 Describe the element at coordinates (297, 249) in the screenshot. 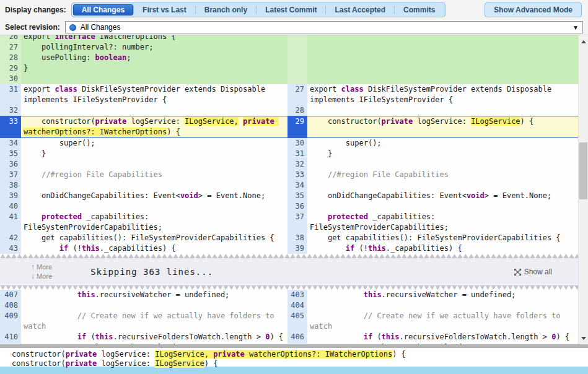

I see `right-line-number: 39` at that location.